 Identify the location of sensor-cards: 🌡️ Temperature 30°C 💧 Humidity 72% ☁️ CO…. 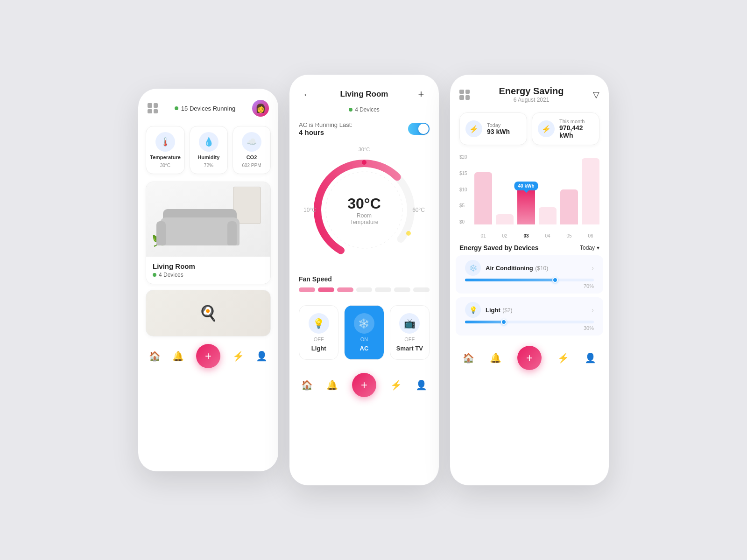
(208, 152).